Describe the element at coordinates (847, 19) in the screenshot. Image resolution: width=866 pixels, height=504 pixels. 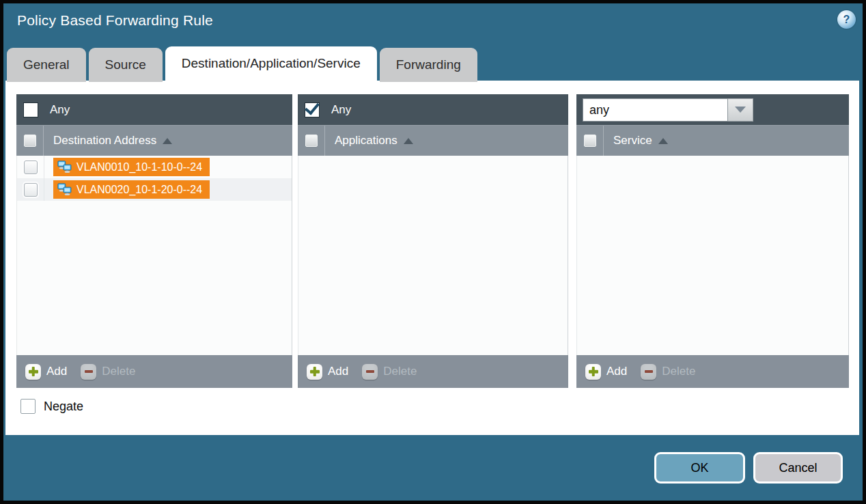
I see `help-icon: ?` at that location.